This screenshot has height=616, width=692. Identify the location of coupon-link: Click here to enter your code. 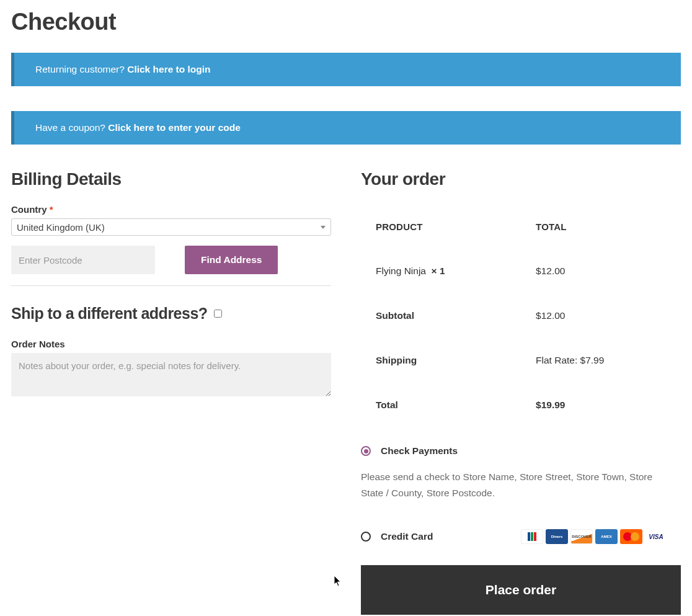
(174, 128).